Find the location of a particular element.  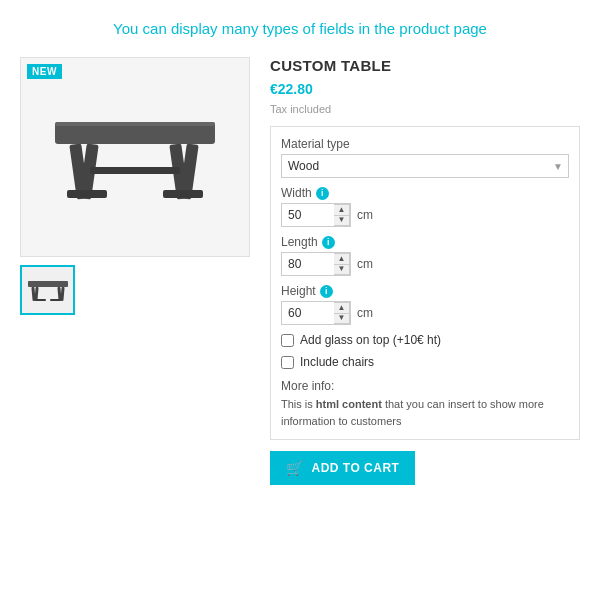

width-info-icon: i is located at coordinates (322, 194).